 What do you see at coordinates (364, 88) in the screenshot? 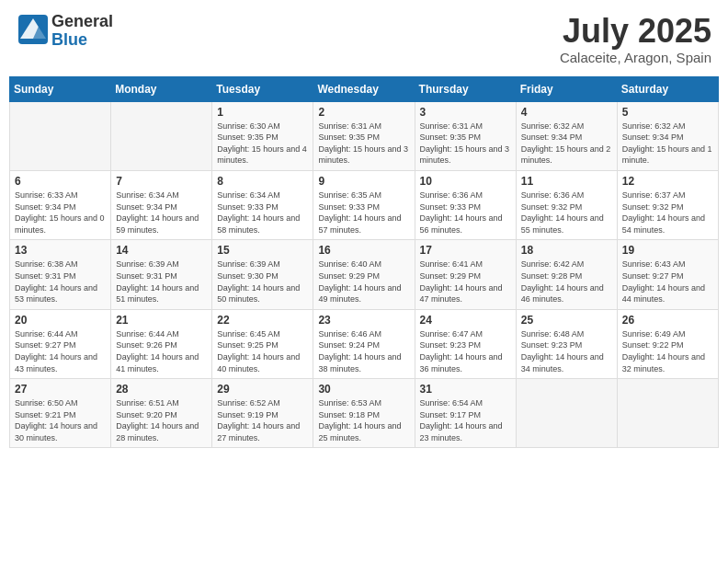
I see `weekday-header-wednesday: Wednesday` at bounding box center [364, 88].